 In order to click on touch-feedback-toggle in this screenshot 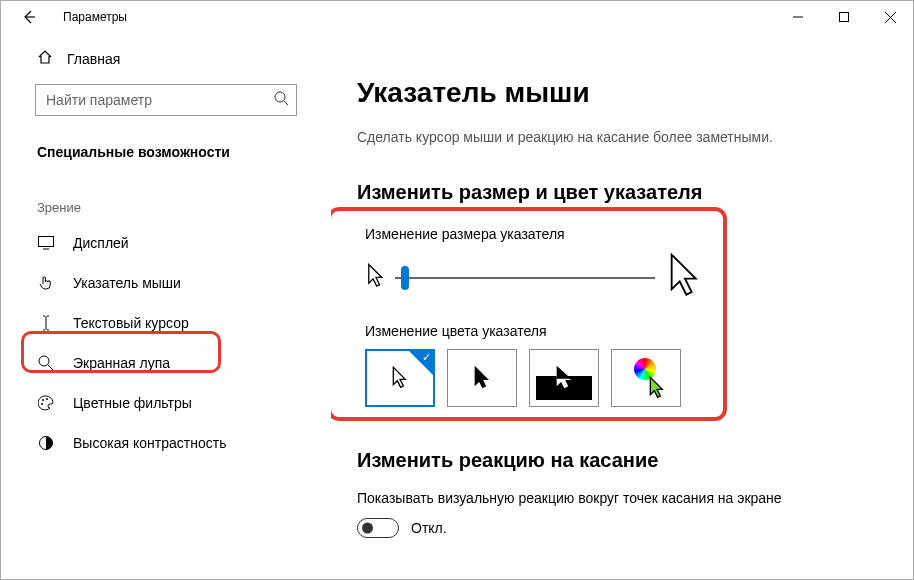, I will do `click(378, 528)`.